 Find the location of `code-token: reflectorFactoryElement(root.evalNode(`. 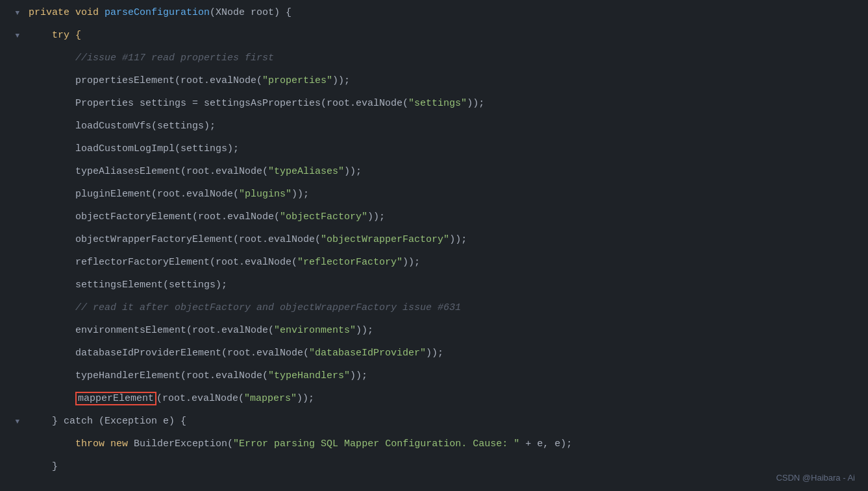

code-token: reflectorFactoryElement(root.evalNode( is located at coordinates (163, 262).